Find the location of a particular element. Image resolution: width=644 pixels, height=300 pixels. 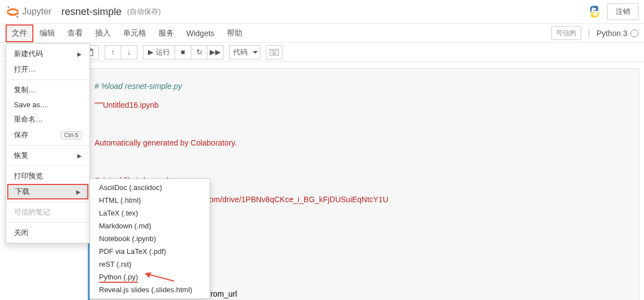

label: 下载 is located at coordinates (22, 192).